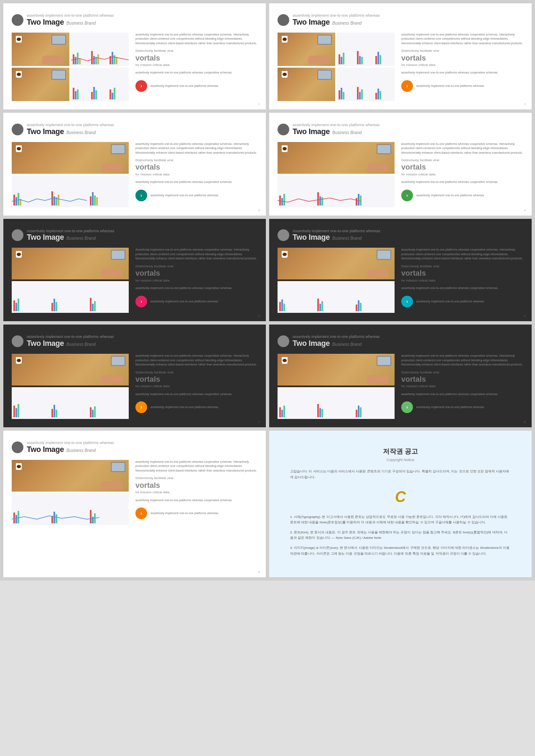 Image resolution: width=535 pixels, height=756 pixels. What do you see at coordinates (196, 386) in the screenshot?
I see `slide-7-content: assertively implement one-to-one platfor…` at bounding box center [196, 386].